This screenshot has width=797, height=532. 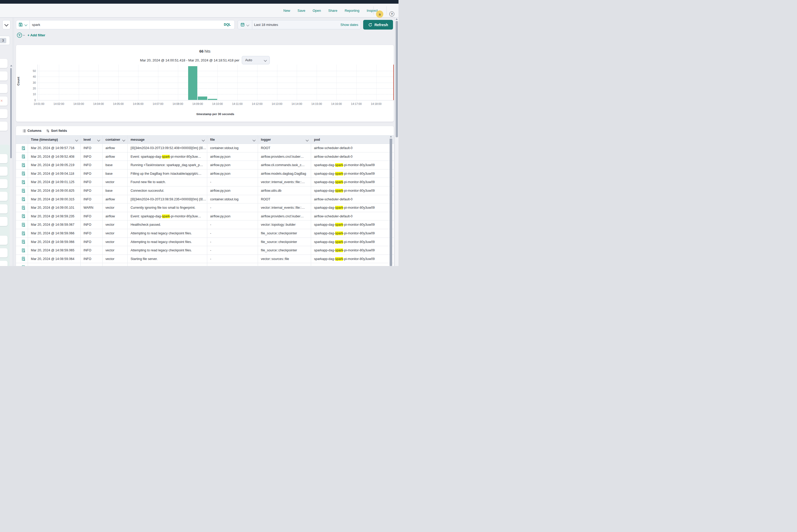 What do you see at coordinates (339, 225) in the screenshot?
I see `search-highlight: spark` at bounding box center [339, 225].